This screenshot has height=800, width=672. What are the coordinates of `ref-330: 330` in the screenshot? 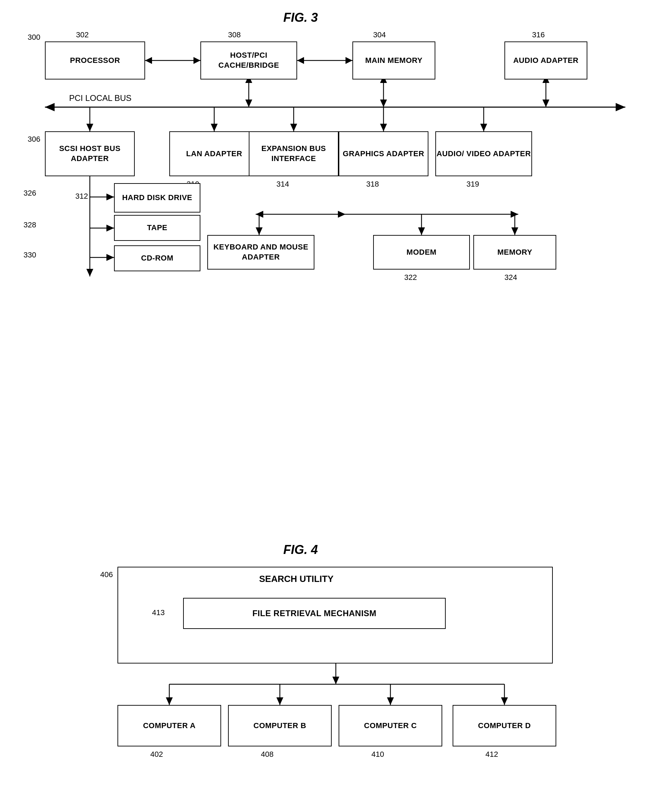 It's located at (30, 255).